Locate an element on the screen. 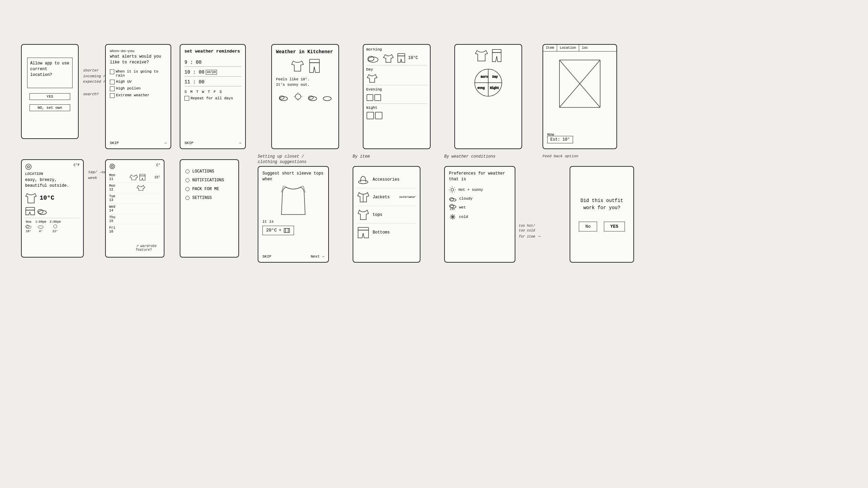  day1-pants-icon is located at coordinates (142, 177).